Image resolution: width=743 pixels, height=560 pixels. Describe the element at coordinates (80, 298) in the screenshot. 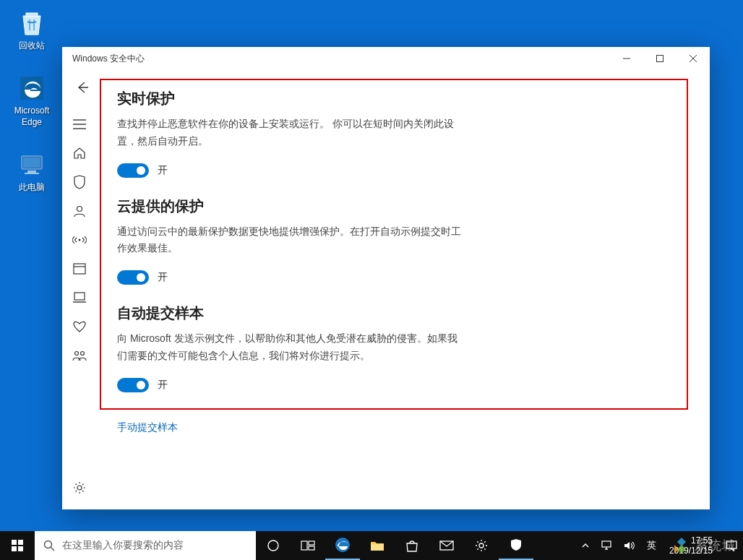

I see `sidebar-item-device` at that location.